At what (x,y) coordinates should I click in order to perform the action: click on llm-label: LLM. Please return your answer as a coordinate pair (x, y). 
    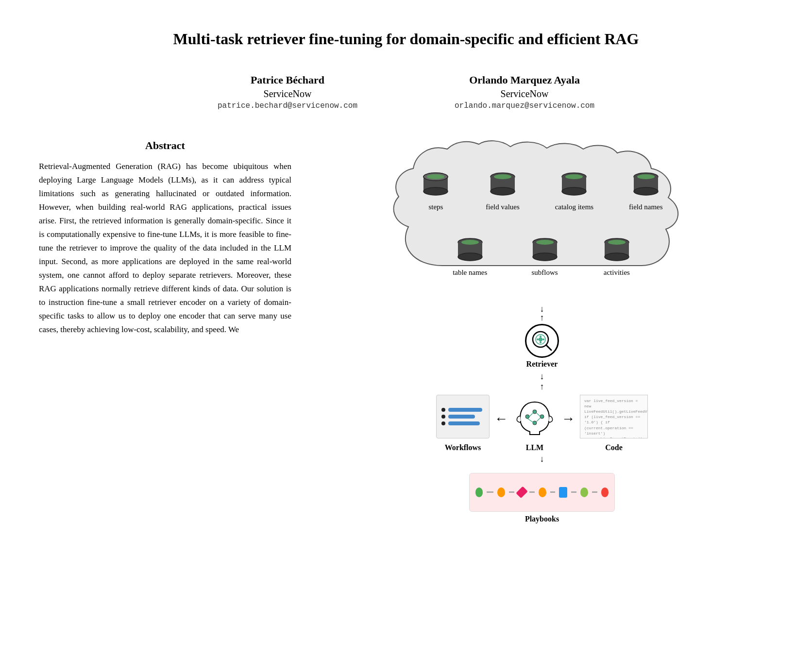
    Looking at the image, I should click on (535, 448).